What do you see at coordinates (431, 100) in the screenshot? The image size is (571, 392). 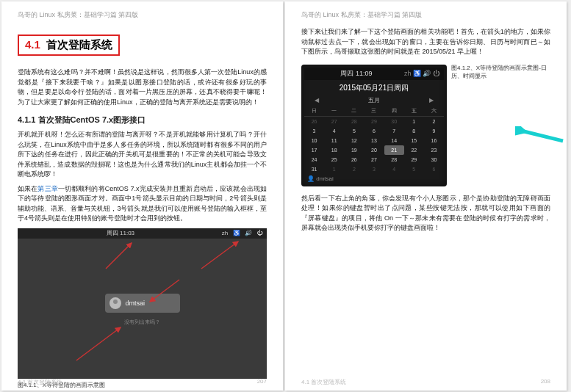 I see `next-month-icon: ▶` at bounding box center [431, 100].